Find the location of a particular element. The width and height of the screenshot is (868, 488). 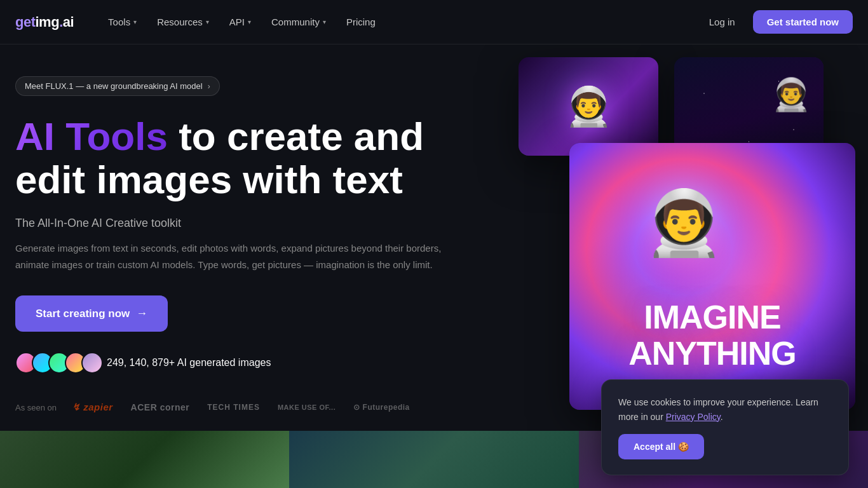

arrow-right-icon: → is located at coordinates (142, 314).